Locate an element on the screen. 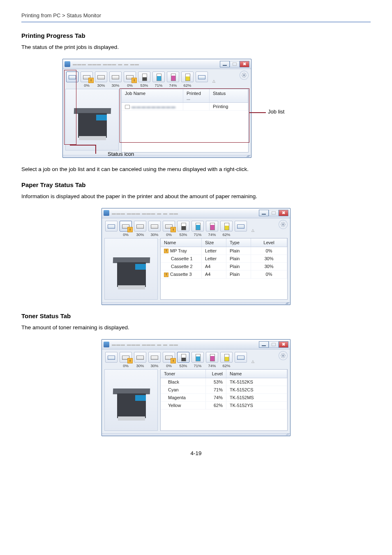  callout-joblist: Job list is located at coordinates (276, 112).